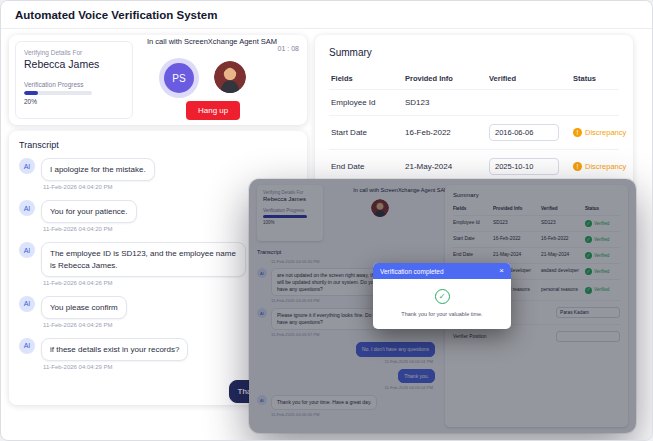 The image size is (653, 441). What do you see at coordinates (412, 272) in the screenshot?
I see `modal-title: Verification completed` at bounding box center [412, 272].